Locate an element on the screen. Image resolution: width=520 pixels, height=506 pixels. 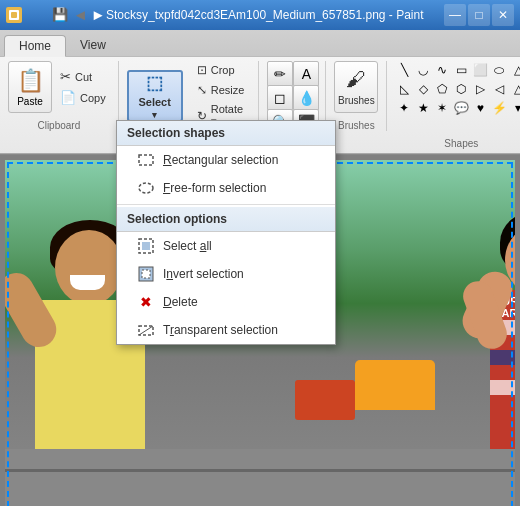
tab-view: View is located at coordinates (93, 45).